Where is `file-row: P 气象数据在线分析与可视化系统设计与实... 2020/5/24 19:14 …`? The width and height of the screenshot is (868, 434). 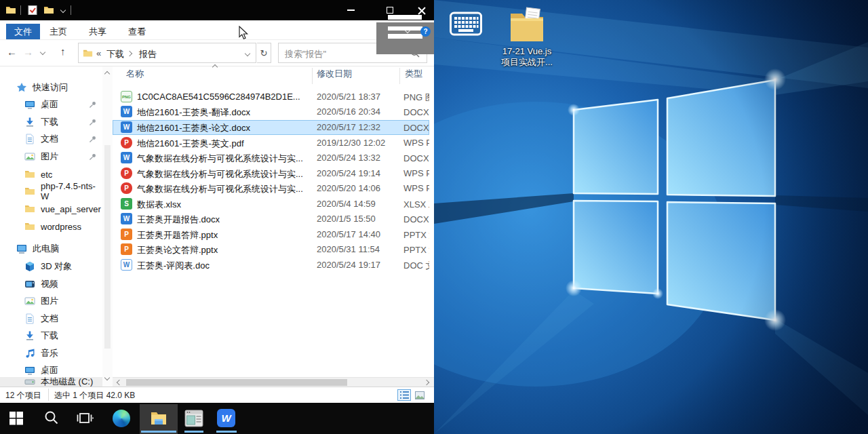 file-row: P 气象数据在线分析与可视化系统设计与实... 2020/5/24 19:14 … is located at coordinates (271, 174).